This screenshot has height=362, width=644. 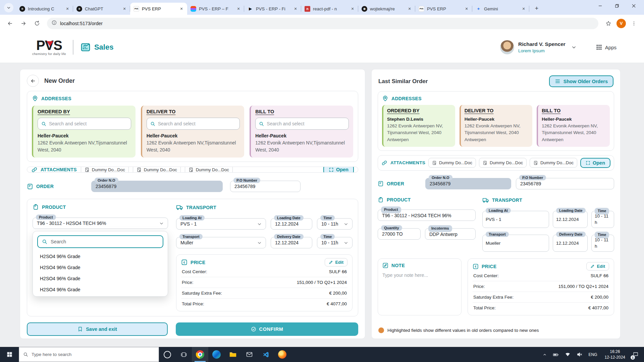 What do you see at coordinates (330, 9) in the screenshot?
I see `browser-tab: react-pdf - n` at bounding box center [330, 9].